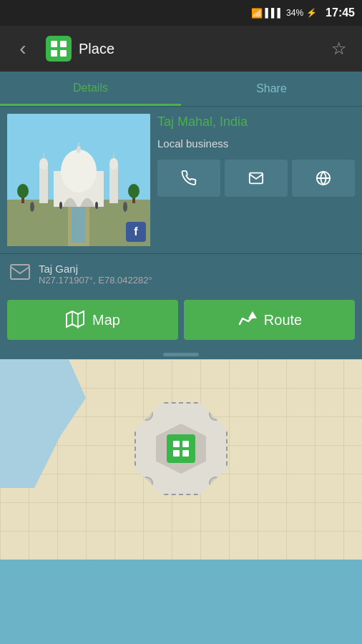 This screenshot has height=644, width=362. Describe the element at coordinates (181, 273) in the screenshot. I see `address-row: Taj Ganj N27.171907°, E78.042282°` at that location.